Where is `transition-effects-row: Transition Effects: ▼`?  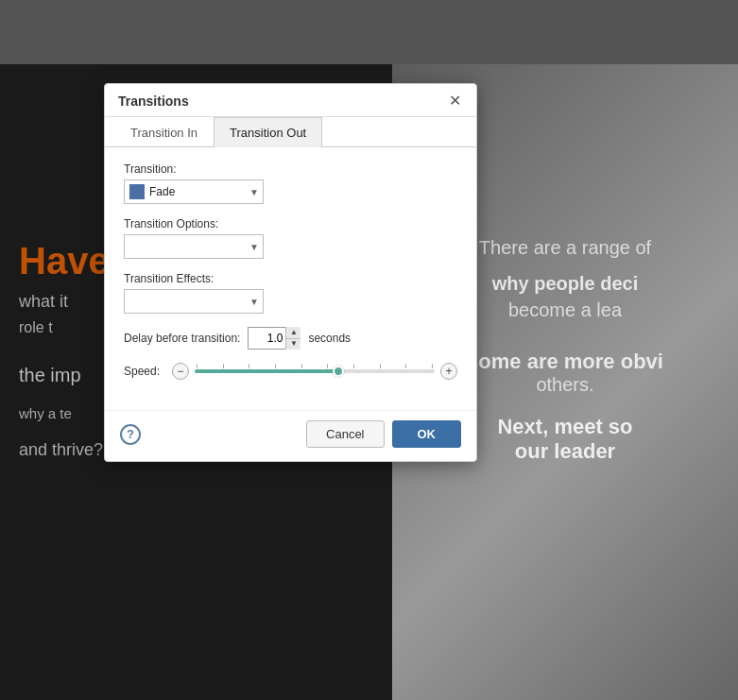 transition-effects-row: Transition Effects: ▼ is located at coordinates (291, 293).